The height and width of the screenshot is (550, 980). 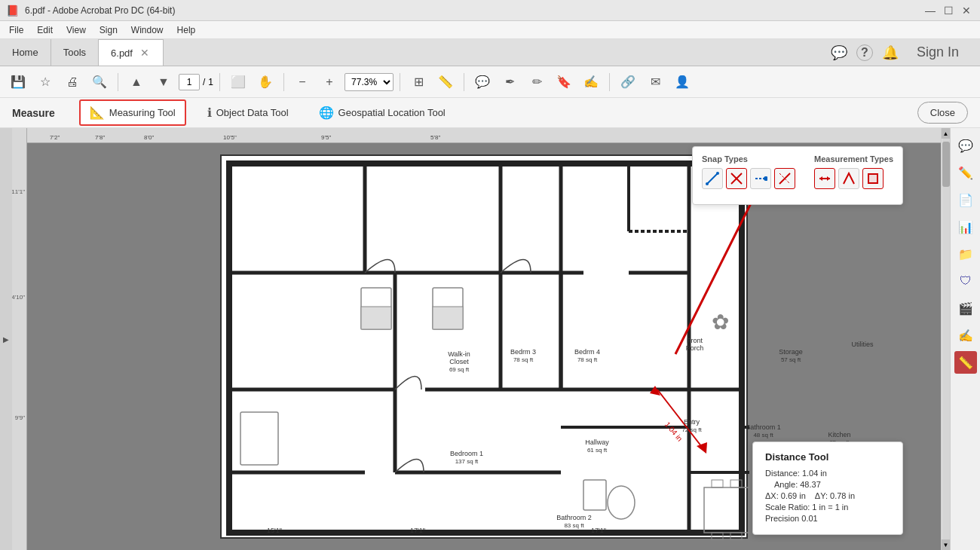 I want to click on ruler-mark-5: 9'5", so click(x=326, y=137).